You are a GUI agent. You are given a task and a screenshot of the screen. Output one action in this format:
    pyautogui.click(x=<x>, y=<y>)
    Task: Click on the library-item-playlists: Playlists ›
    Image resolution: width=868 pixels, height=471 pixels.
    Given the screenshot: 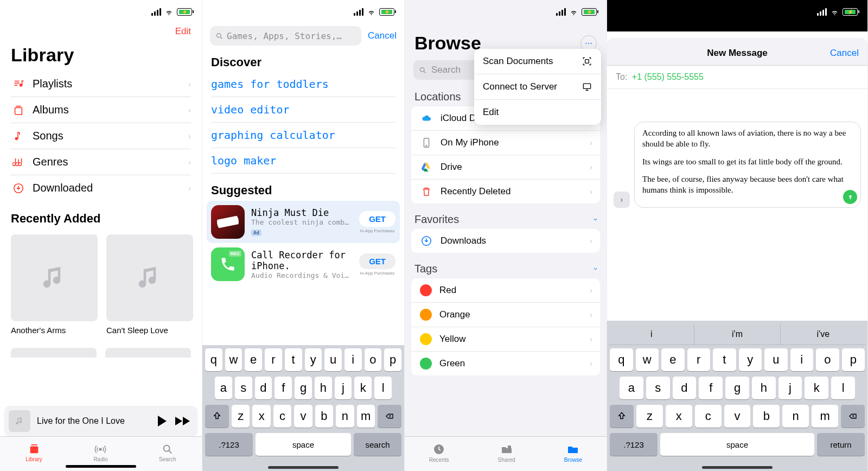 What is the action you would take?
    pyautogui.click(x=101, y=84)
    